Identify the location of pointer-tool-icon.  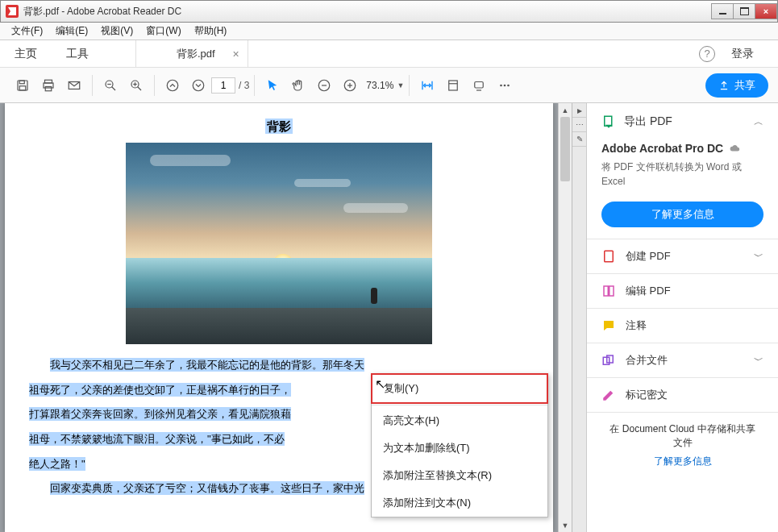
(273, 85).